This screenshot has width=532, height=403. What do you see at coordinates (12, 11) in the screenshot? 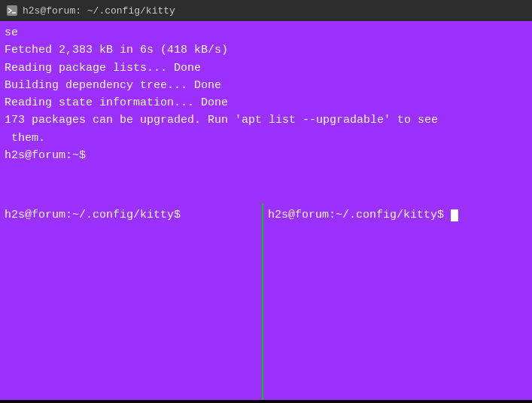
I see `terminal-icon` at bounding box center [12, 11].